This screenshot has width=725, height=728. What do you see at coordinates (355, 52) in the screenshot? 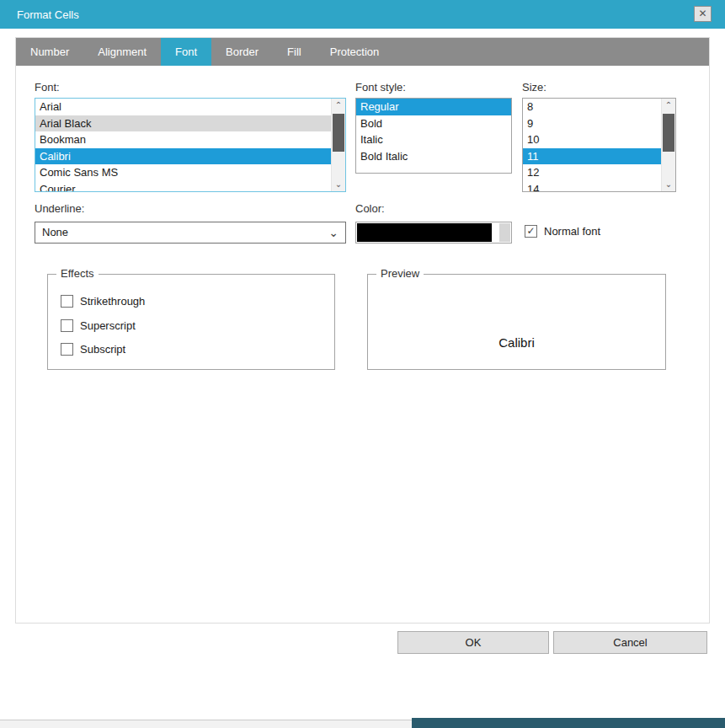
I see `tab-protection: Protection` at bounding box center [355, 52].